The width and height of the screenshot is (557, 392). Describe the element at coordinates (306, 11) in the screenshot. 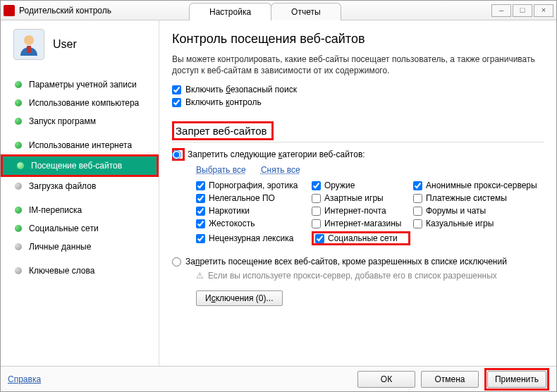

I see `tab-reports: Отчеты` at that location.